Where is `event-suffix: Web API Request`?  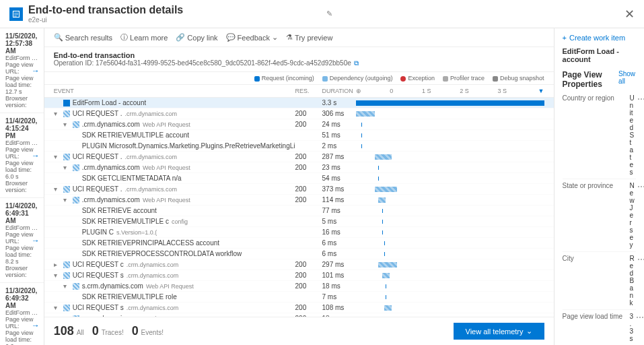 event-suffix: Web API Request is located at coordinates (167, 125).